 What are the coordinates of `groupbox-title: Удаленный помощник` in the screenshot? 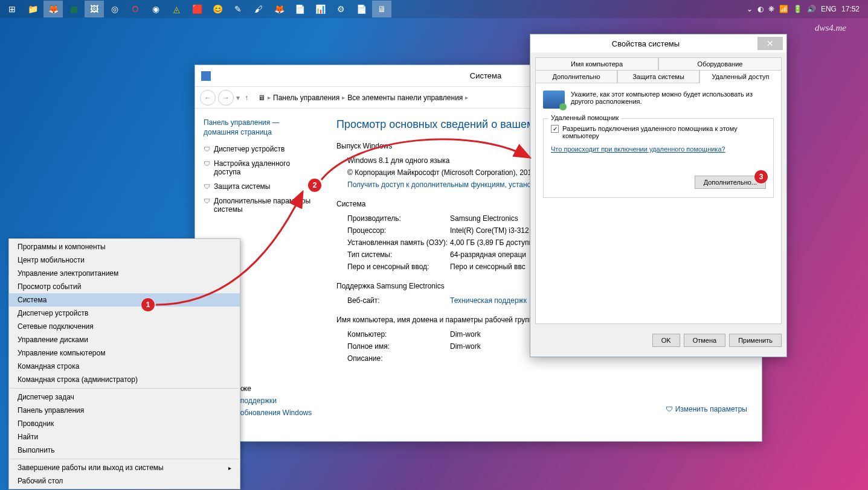 It's located at (585, 118).